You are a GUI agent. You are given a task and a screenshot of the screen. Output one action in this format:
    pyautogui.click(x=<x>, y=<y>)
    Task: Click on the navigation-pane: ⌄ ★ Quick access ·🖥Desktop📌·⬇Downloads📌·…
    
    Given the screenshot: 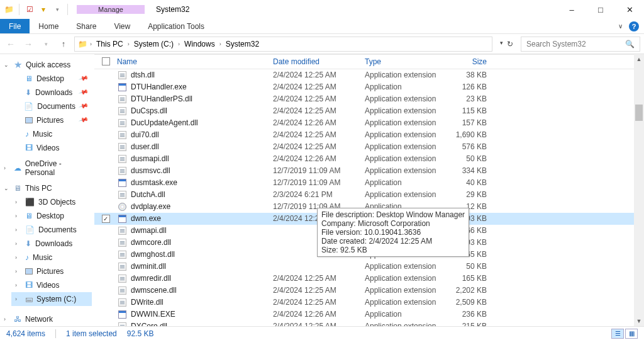 What is the action you would take?
    pyautogui.click(x=47, y=190)
    